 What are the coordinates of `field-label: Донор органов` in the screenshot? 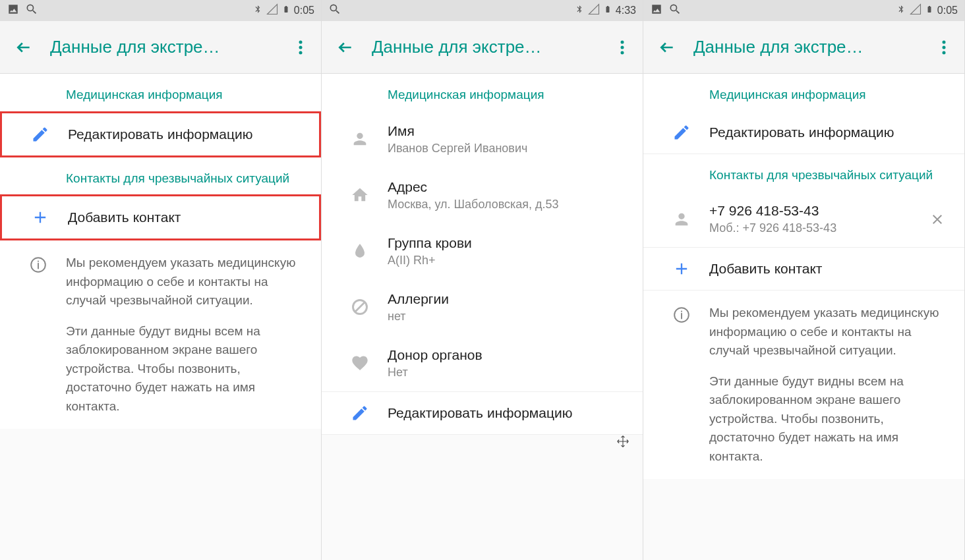 It's located at (510, 355).